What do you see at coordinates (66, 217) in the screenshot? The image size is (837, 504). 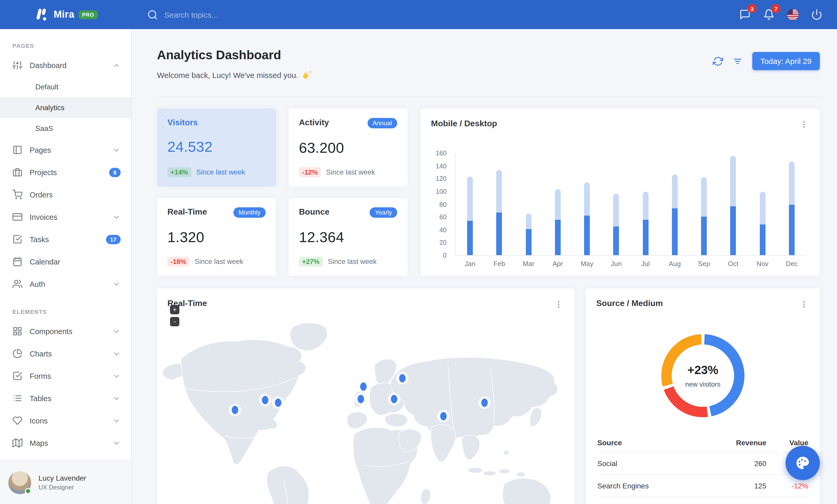 I see `sidebar-item-invoices: Invoices` at bounding box center [66, 217].